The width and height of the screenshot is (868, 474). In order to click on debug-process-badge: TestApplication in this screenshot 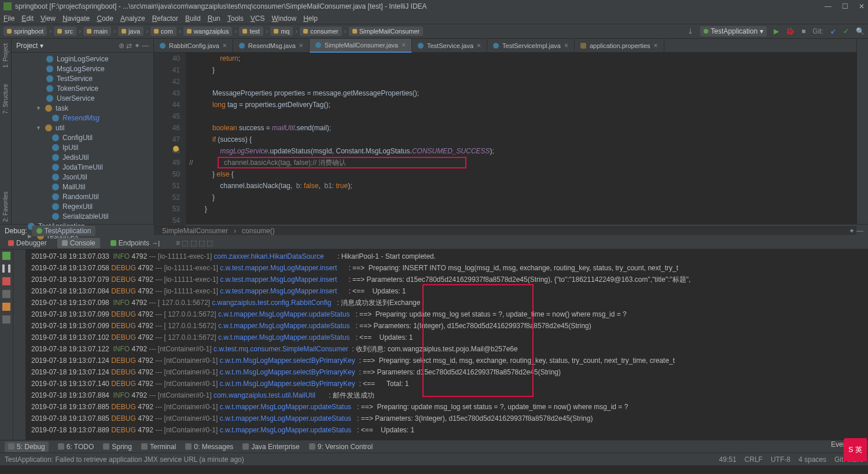, I will do `click(64, 231)`.